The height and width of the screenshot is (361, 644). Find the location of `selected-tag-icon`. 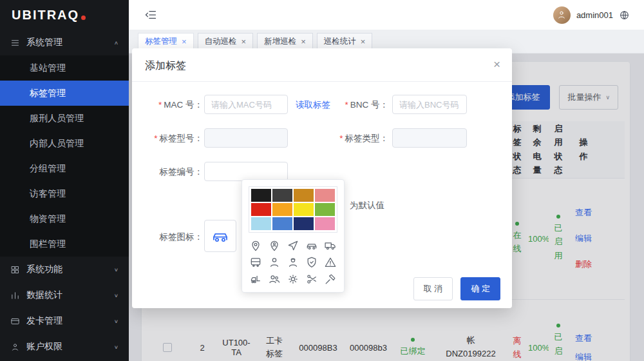

selected-tag-icon is located at coordinates (220, 236).